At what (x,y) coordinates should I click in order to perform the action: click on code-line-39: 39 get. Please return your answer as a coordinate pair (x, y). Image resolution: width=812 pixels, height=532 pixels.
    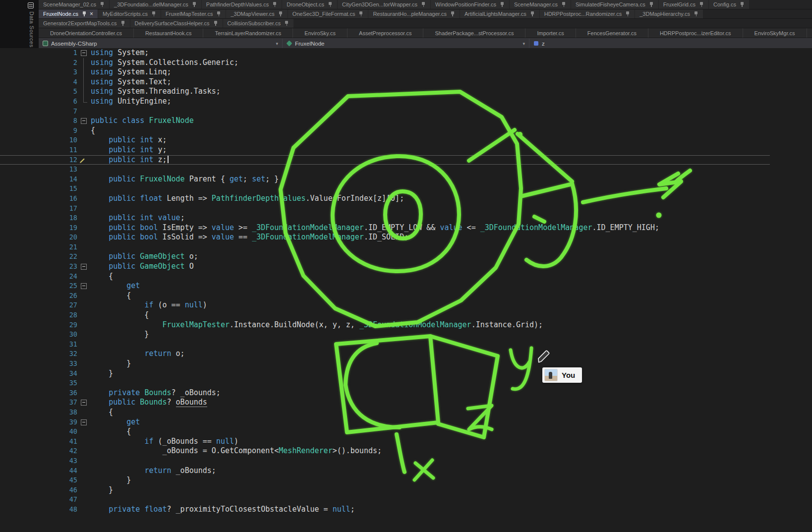
    Looking at the image, I should click on (385, 422).